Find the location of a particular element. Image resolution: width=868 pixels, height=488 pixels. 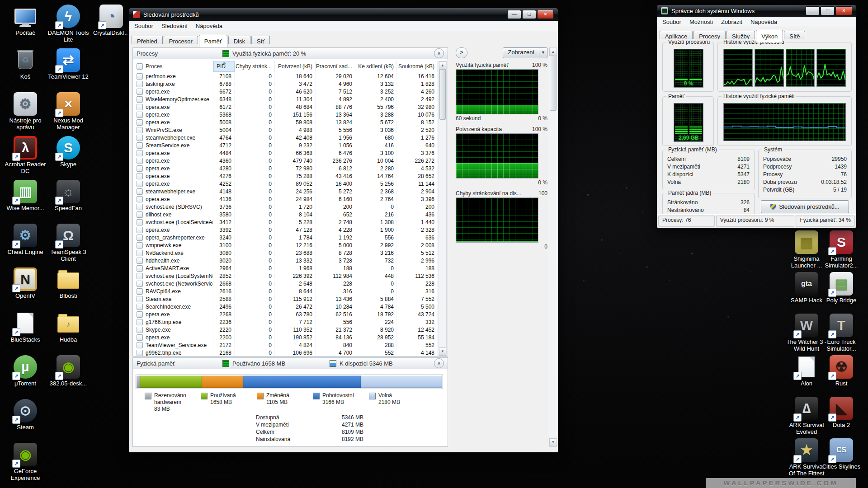

process-row: g9962.tmp.exe21680106 6964 7005524 148 is located at coordinates (286, 352).